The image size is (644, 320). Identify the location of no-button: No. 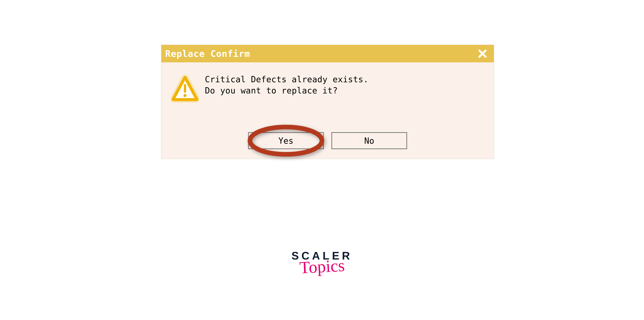
(369, 141).